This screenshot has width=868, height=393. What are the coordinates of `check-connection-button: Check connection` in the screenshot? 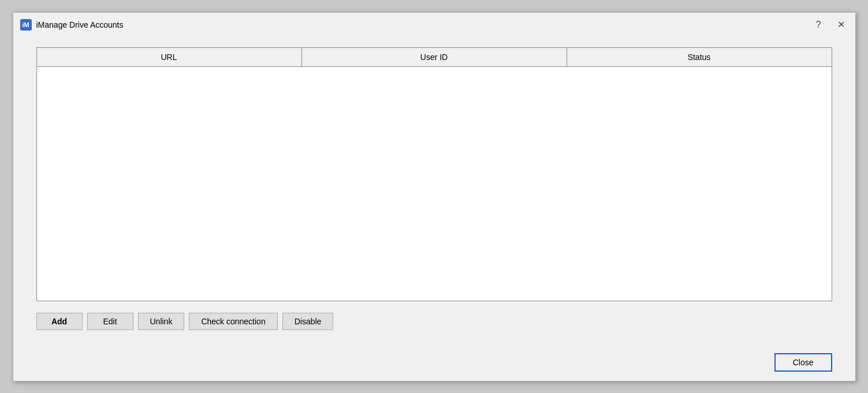 It's located at (233, 321).